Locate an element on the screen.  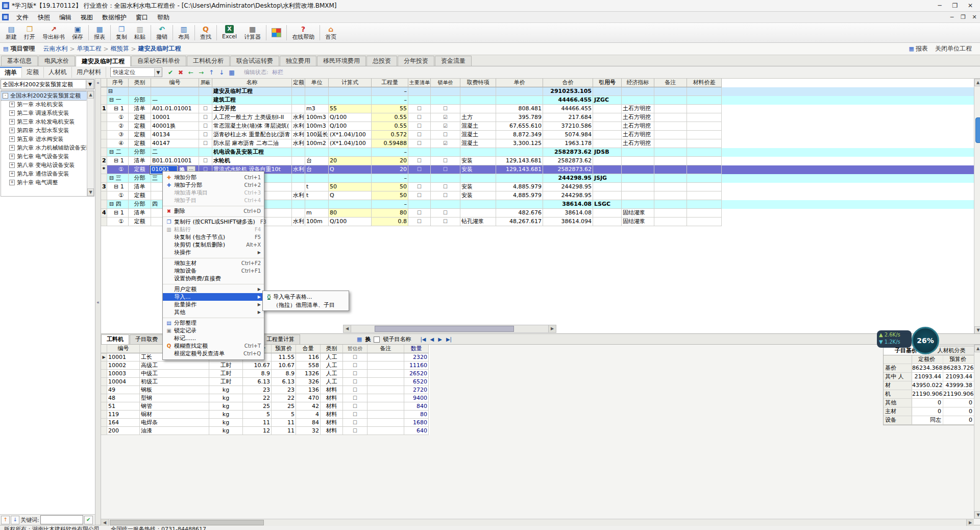
detail-tab: 工程量计算 is located at coordinates (281, 339).